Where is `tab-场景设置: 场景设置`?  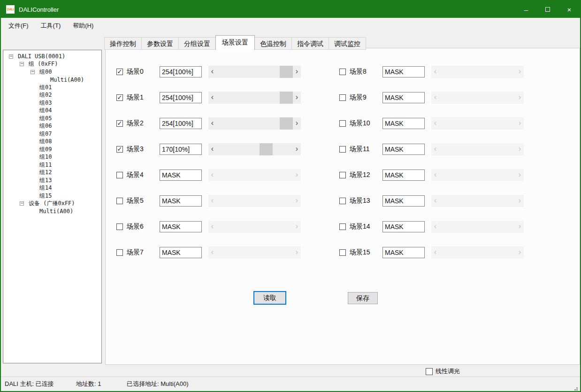 tab-场景设置: 场景设置 is located at coordinates (235, 42).